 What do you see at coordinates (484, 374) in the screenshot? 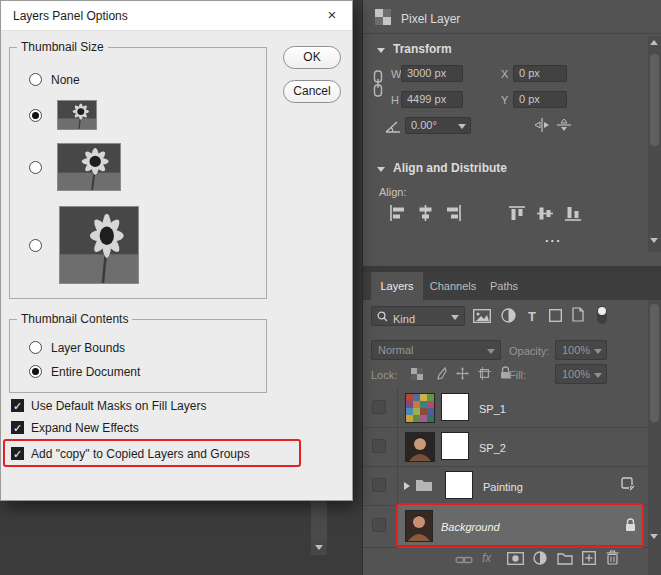
I see `lock-artboard-icon` at bounding box center [484, 374].